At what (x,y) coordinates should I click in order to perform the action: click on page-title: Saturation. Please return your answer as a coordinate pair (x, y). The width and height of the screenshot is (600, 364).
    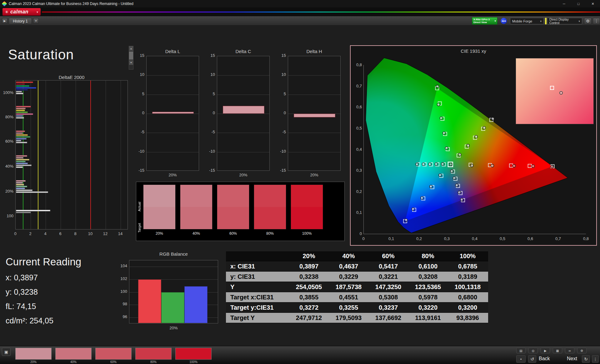
    Looking at the image, I should click on (41, 55).